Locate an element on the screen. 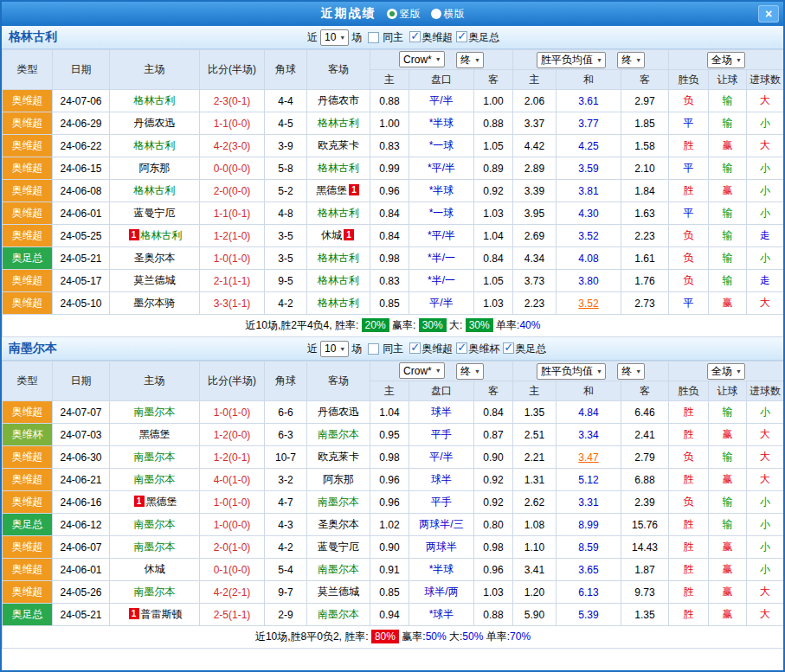  corners-cell: 9-5 is located at coordinates (286, 281).